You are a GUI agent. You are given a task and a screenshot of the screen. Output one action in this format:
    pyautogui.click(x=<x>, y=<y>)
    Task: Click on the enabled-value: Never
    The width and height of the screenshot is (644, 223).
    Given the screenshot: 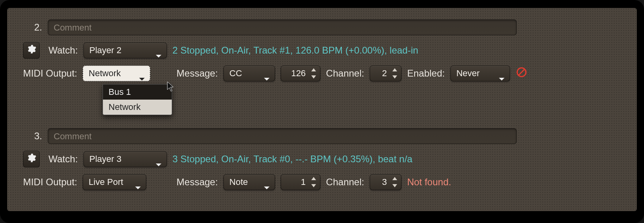 What is the action you would take?
    pyautogui.click(x=468, y=73)
    